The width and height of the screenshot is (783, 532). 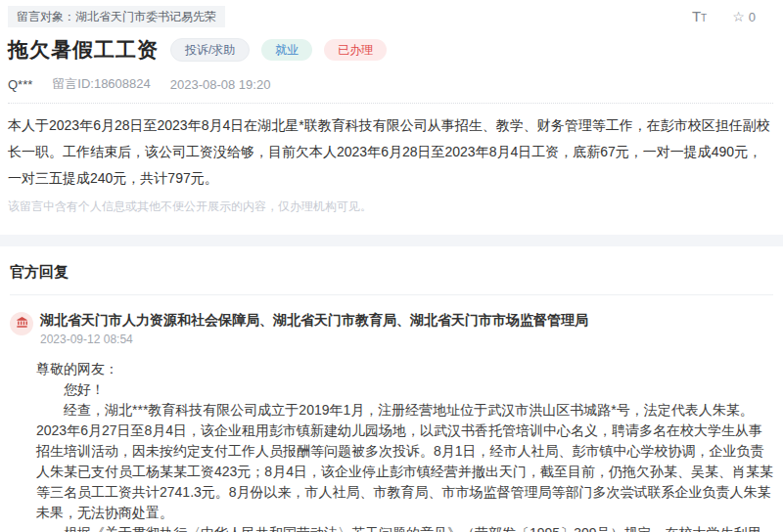 What do you see at coordinates (287, 50) in the screenshot?
I see `tag-field: 就业` at bounding box center [287, 50].